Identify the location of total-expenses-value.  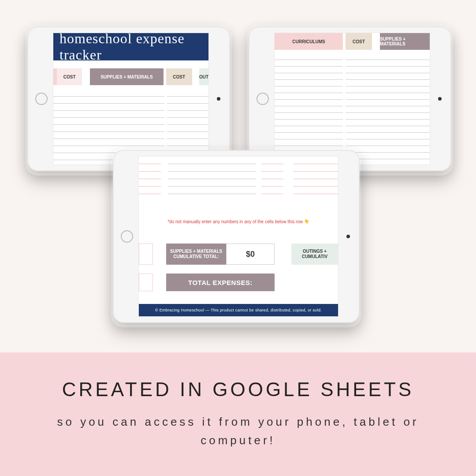
(306, 282).